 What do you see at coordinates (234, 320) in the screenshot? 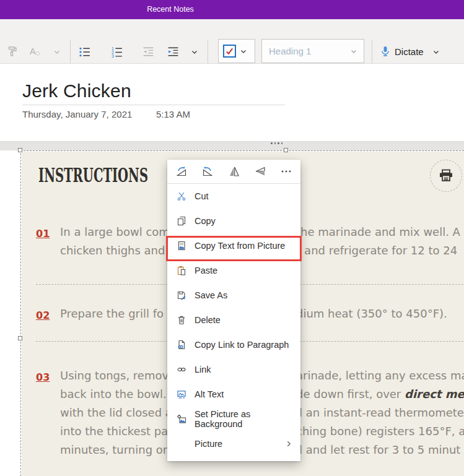
I see `menu-item-delete: Delete` at bounding box center [234, 320].